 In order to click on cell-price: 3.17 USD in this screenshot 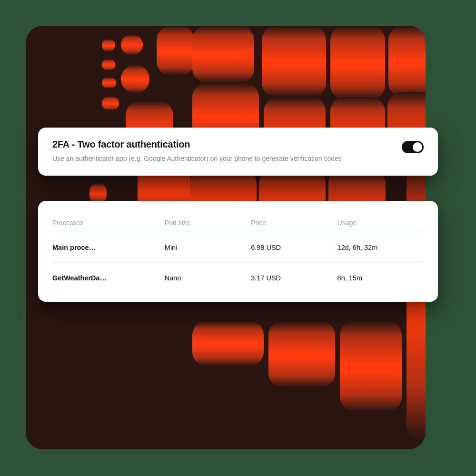, I will do `click(294, 278)`.